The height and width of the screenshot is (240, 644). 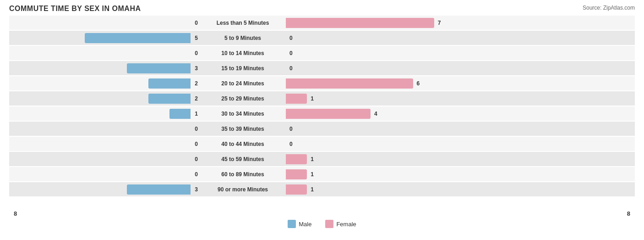 I want to click on row-label: 25 to 29 Minutes, so click(x=243, y=99).